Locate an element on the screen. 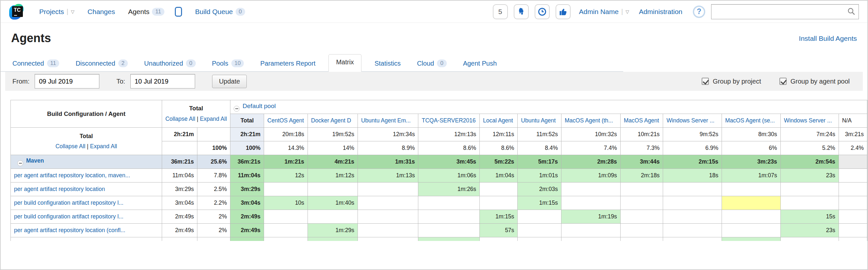  agent-value-cell: 1m:13s is located at coordinates (388, 176).